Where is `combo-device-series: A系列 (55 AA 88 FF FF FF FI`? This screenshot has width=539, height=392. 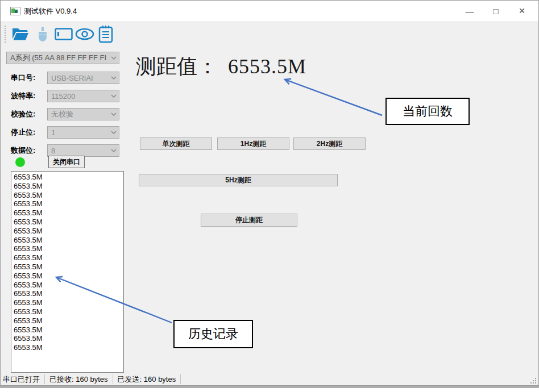 combo-device-series: A系列 (55 AA 88 FF FF FF FI is located at coordinates (63, 58).